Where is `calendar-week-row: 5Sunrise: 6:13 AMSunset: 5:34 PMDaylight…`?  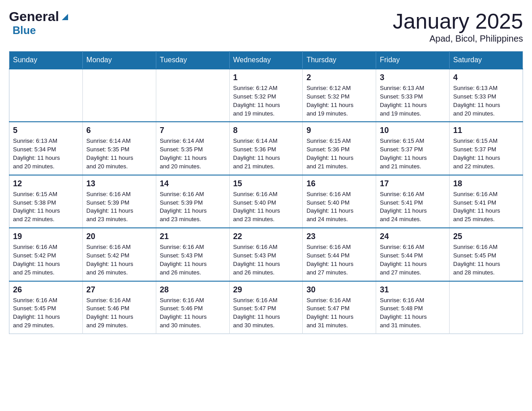 calendar-week-row: 5Sunrise: 6:13 AMSunset: 5:34 PMDaylight… is located at coordinates (266, 148).